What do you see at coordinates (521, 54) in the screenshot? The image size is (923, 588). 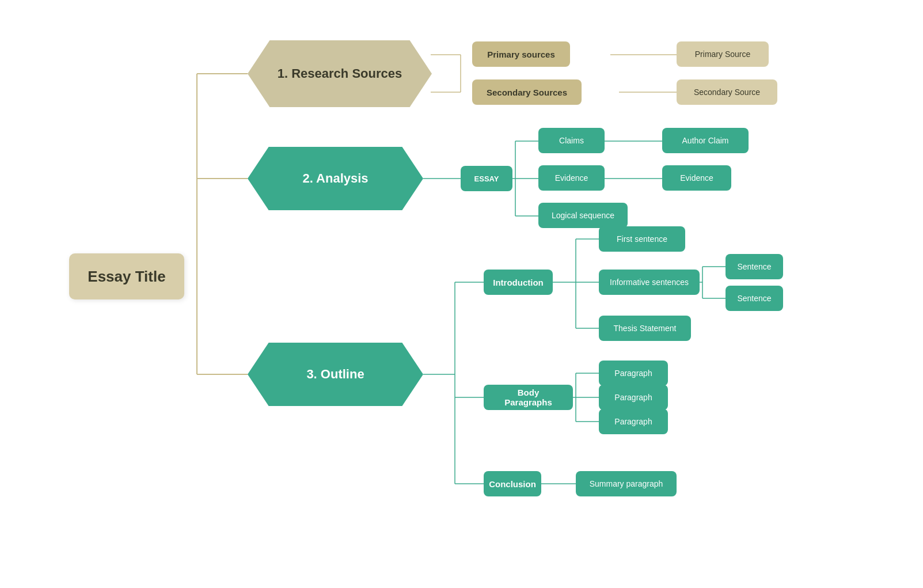 I see `primary-sources-node: Primary sources` at bounding box center [521, 54].